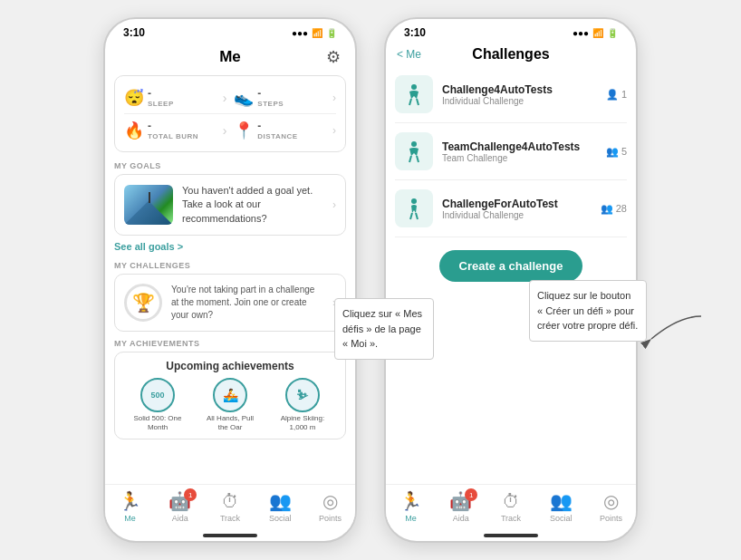  I want to click on sleep-info: - SLEEP, so click(161, 98).